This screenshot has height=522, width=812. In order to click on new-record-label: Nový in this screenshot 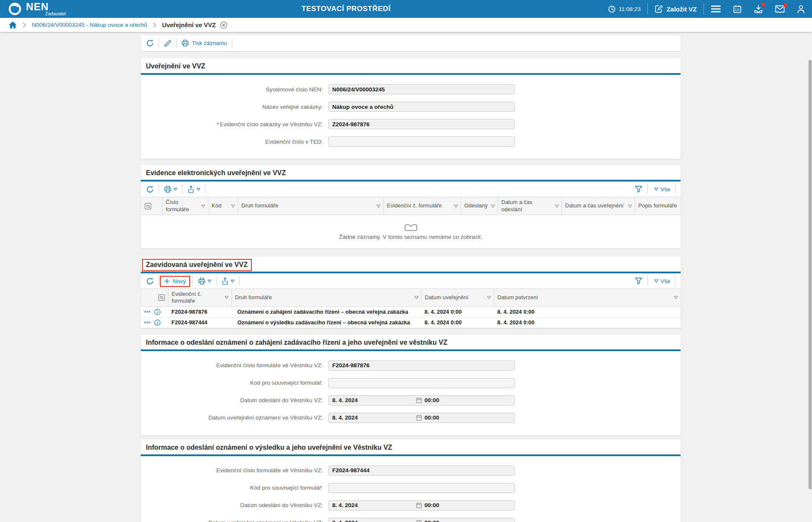, I will do `click(179, 281)`.